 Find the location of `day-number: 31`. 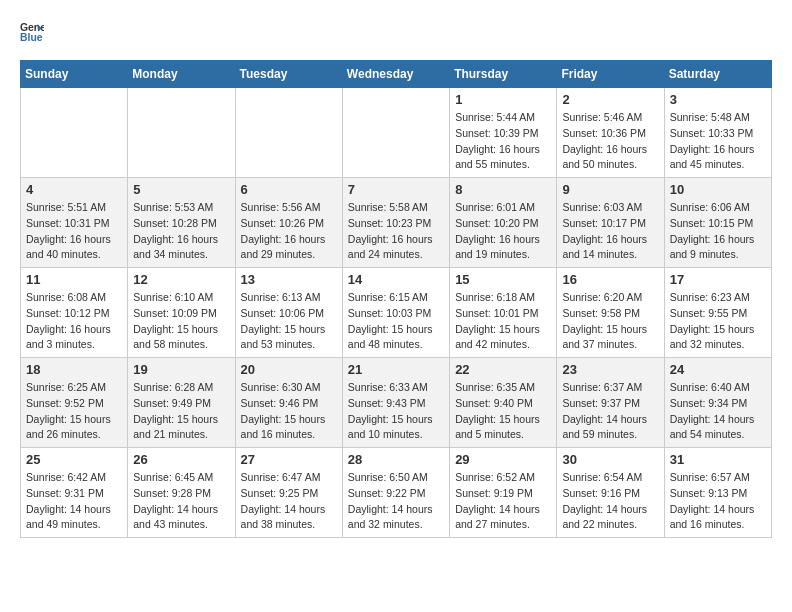

day-number: 31 is located at coordinates (718, 460).